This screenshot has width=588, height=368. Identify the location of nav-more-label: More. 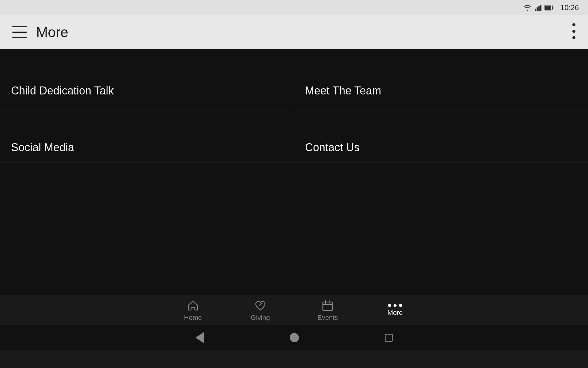
(395, 313).